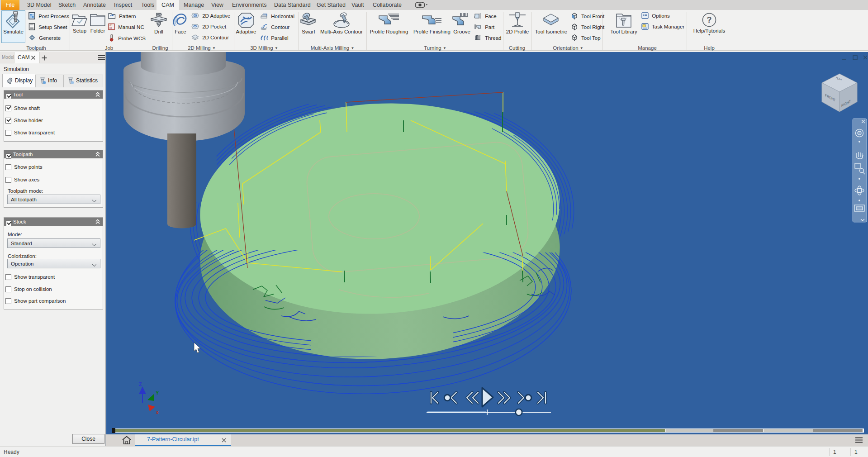  I want to click on svg-text: 02, so click(111, 28).